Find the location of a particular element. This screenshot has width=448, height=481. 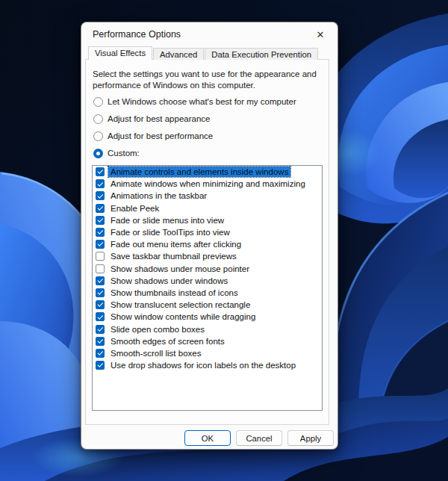

visual-effect-label: Smooth-scroll list boxes is located at coordinates (155, 353).